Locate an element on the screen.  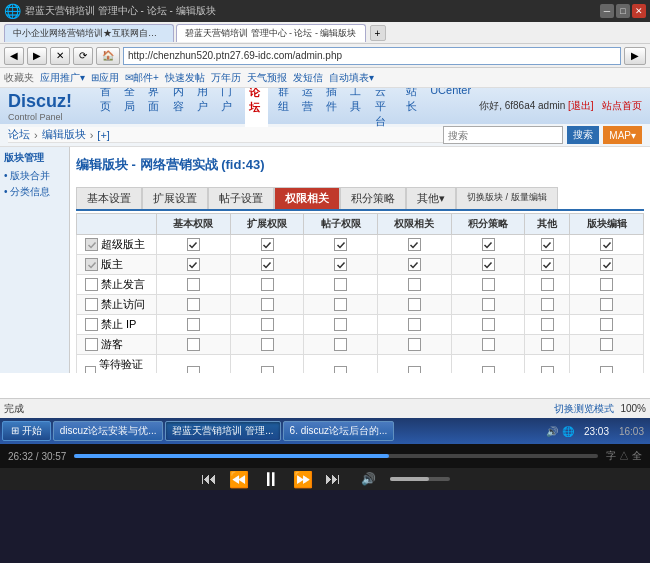
nav-cloud: 云平台 is located at coordinates (386, 108).